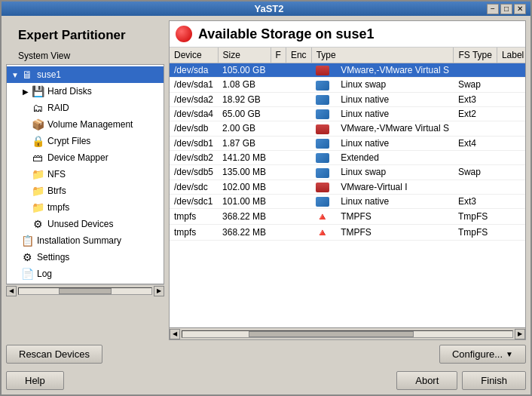  What do you see at coordinates (194, 157) in the screenshot?
I see `cell-device: /dev/sdb2` at bounding box center [194, 157].